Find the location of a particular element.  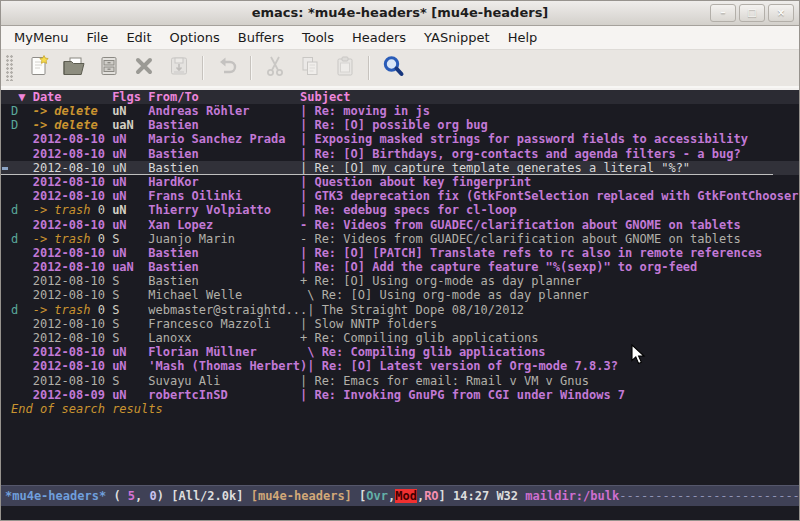

menu-bar: MyMenuFileEditOptionsBuffersToolsHeaders… is located at coordinates (400, 38).